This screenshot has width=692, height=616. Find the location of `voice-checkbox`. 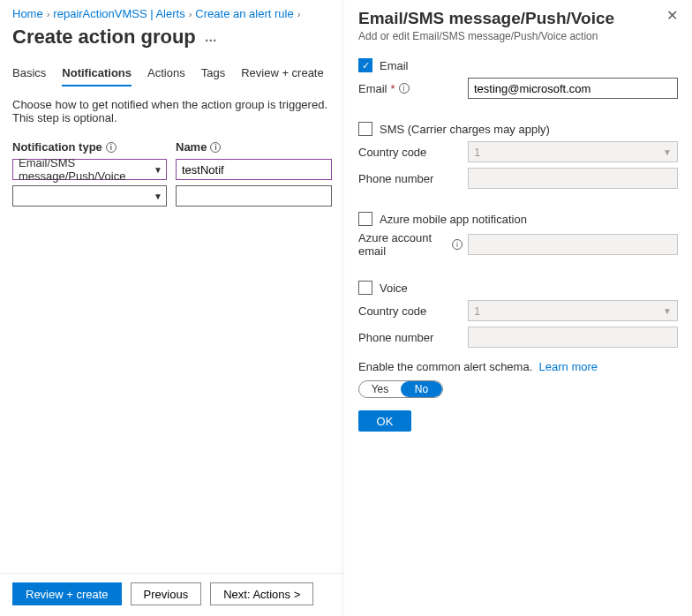

voice-checkbox is located at coordinates (365, 288).